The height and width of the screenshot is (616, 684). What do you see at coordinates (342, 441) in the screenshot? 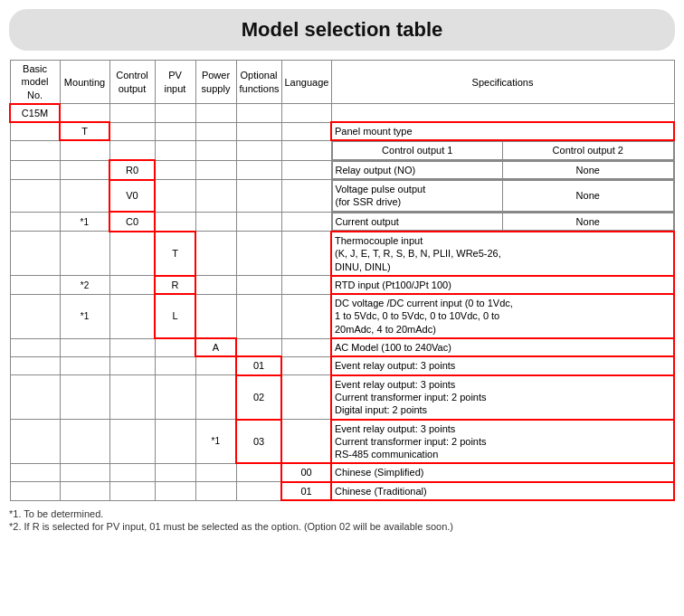
I see `table-row: *1 03 Event relay output: 3 pointsCurren…` at bounding box center [342, 441].